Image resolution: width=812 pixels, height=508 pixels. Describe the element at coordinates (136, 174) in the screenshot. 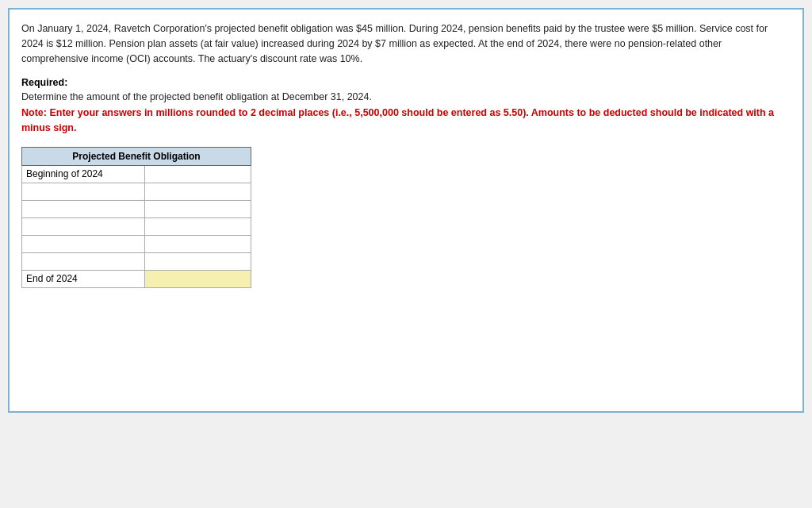

I see `table-row: Beginning of 2024` at that location.